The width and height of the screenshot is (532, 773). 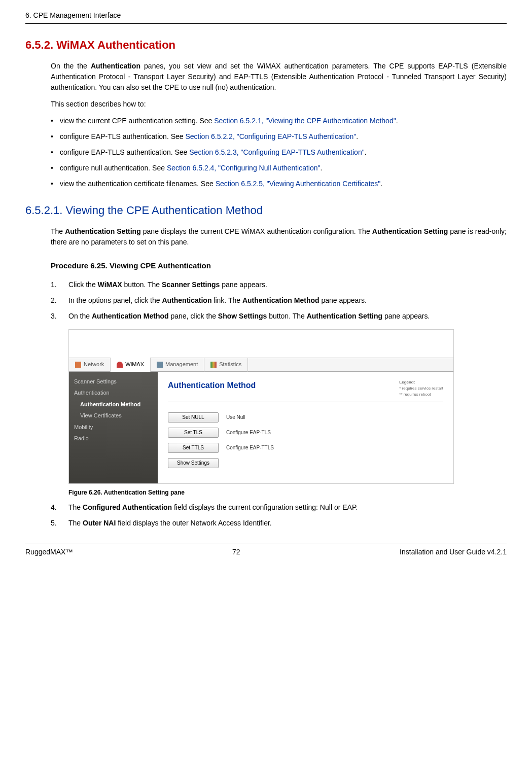 I want to click on sidebar-item-auth: Authentication, so click(x=114, y=393).